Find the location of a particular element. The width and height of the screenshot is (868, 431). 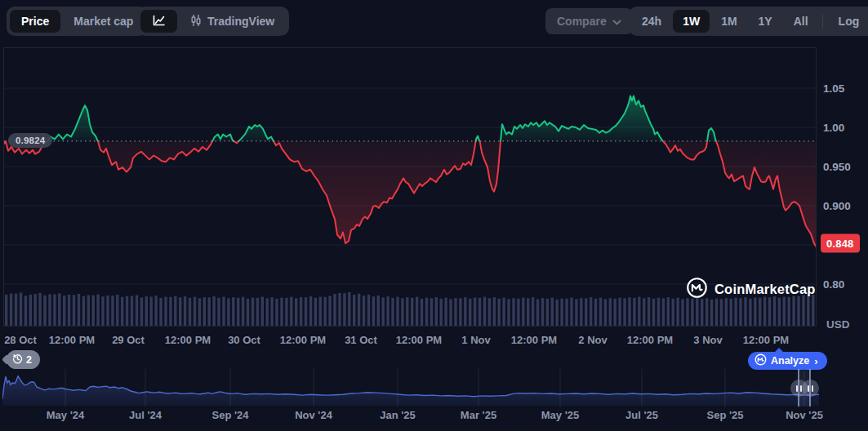

chevron-down-icon is located at coordinates (617, 21).